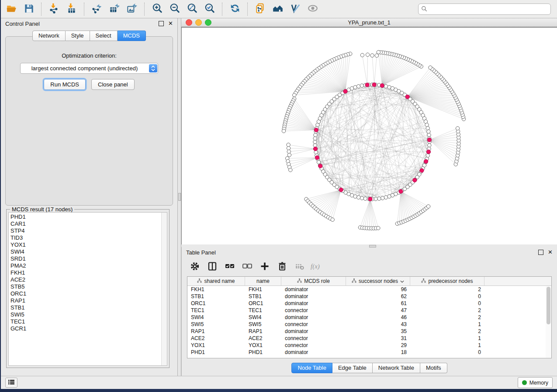 Image resolution: width=557 pixels, height=392 pixels. What do you see at coordinates (29, 9) in the screenshot?
I see `save-button` at bounding box center [29, 9].